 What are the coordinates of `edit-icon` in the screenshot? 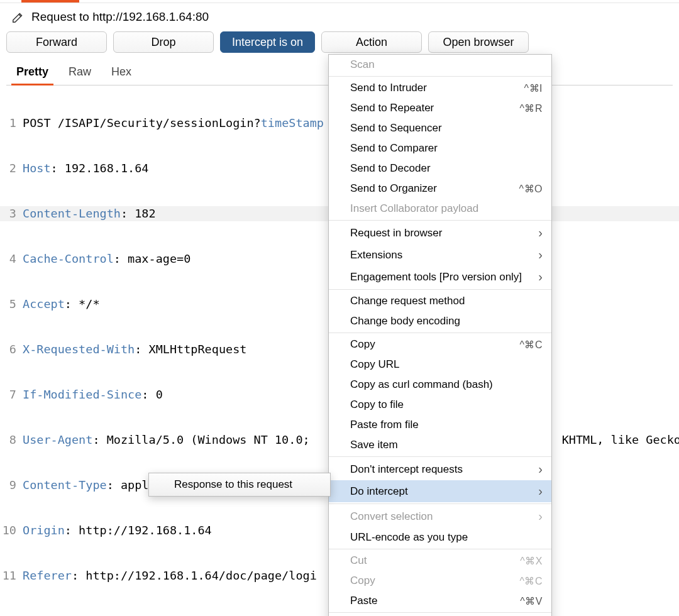 It's located at (18, 17).